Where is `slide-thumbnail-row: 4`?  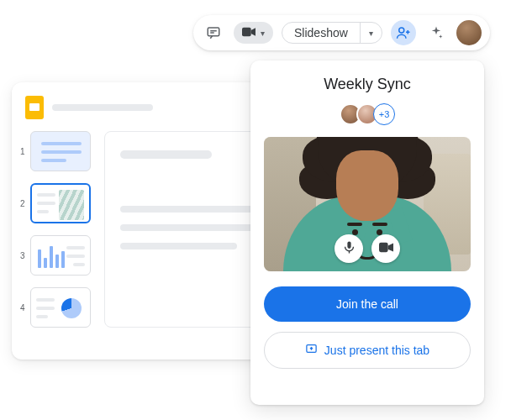
slide-thumbnail-row: 4 is located at coordinates (55, 307).